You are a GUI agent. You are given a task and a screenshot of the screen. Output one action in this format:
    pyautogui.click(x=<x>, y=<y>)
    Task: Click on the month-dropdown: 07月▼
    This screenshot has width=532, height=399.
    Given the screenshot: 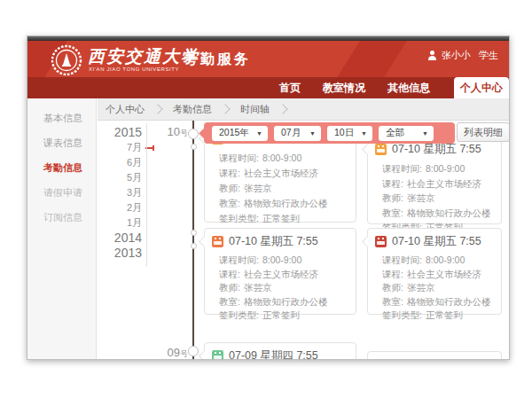 What is the action you would take?
    pyautogui.click(x=298, y=133)
    